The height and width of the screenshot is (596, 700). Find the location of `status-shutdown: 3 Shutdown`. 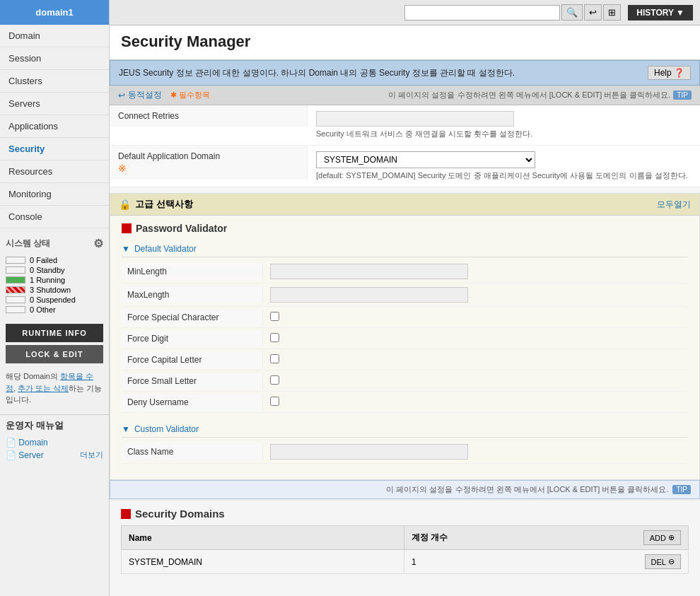

status-shutdown: 3 Shutdown is located at coordinates (54, 290).